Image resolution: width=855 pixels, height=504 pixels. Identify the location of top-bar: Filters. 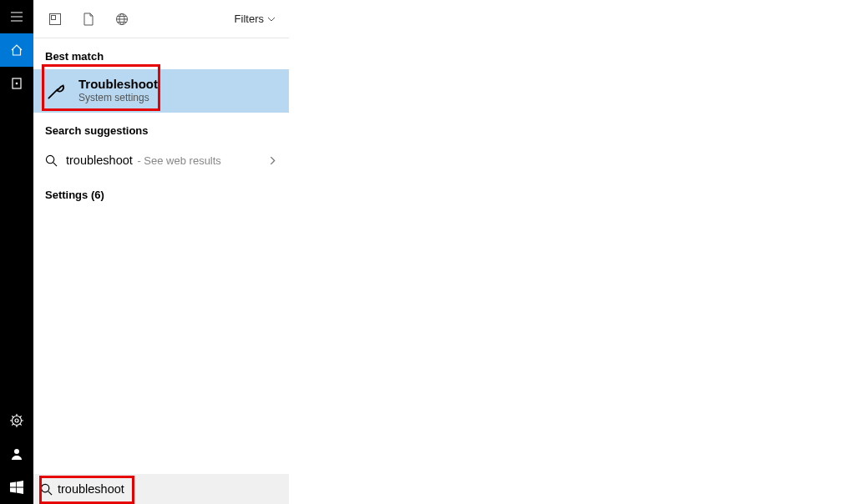
(161, 19).